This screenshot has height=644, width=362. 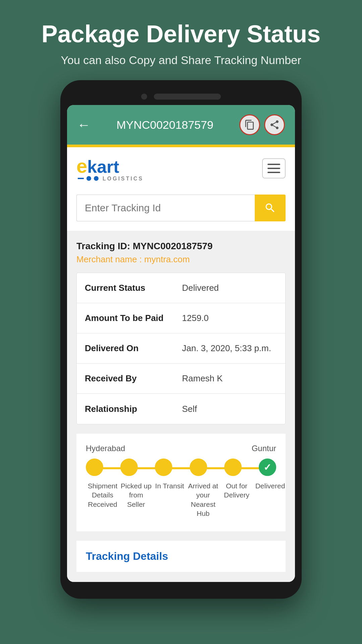 I want to click on app-bar-title: MYNC0020187579, so click(x=165, y=125).